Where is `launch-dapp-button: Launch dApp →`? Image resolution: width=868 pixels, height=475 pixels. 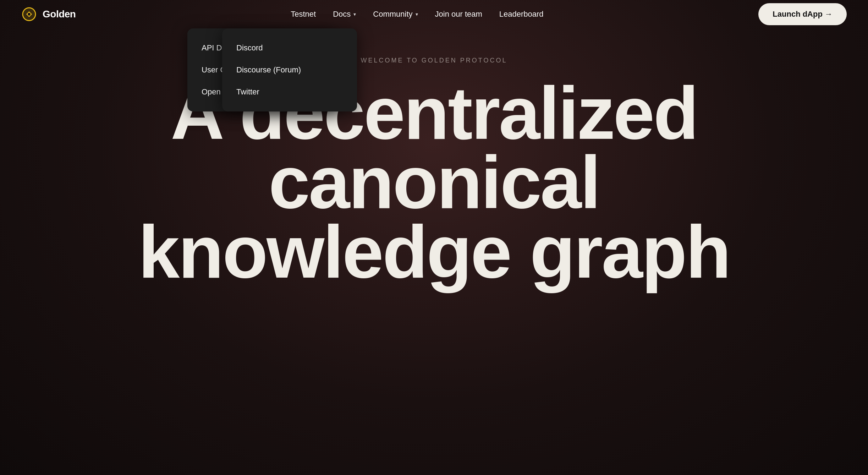 launch-dapp-button: Launch dApp → is located at coordinates (803, 14).